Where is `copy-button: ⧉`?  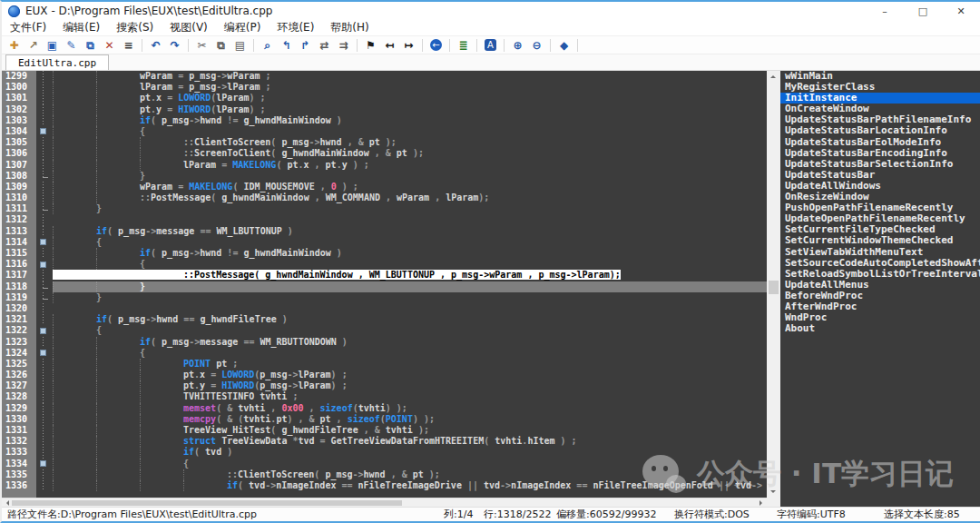
copy-button: ⧉ is located at coordinates (221, 45).